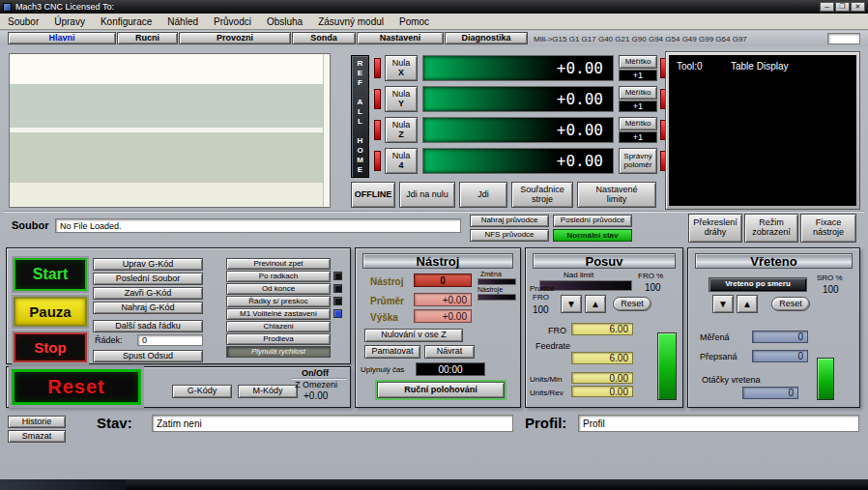  What do you see at coordinates (278, 339) in the screenshot?
I see `dwell-button: Prodleva` at bounding box center [278, 339].